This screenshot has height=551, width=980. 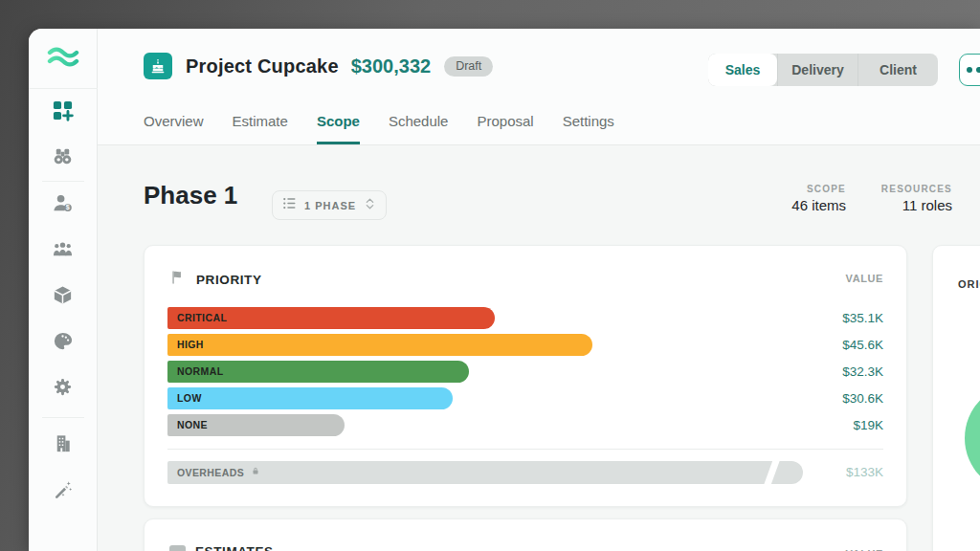 I want to click on donut-chart, so click(x=972, y=438).